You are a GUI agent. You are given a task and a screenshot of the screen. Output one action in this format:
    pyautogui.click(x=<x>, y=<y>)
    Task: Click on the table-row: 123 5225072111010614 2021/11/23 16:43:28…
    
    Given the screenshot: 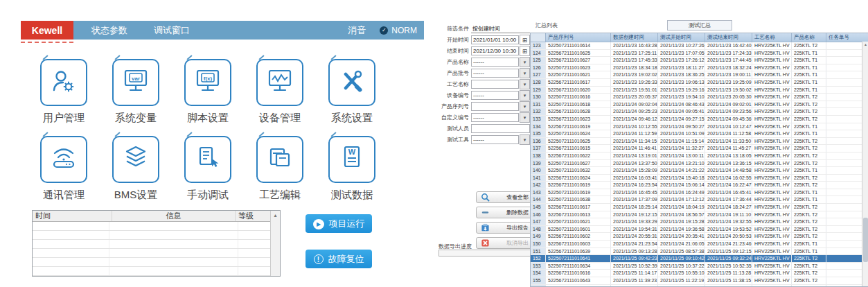 What is the action you would take?
    pyautogui.click(x=700, y=46)
    